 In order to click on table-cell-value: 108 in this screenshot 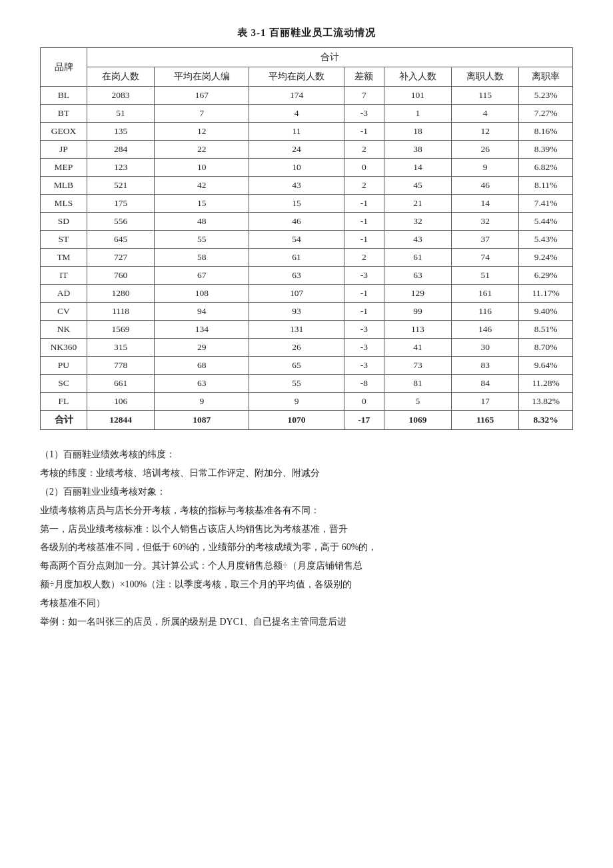, I will do `click(202, 293)`.